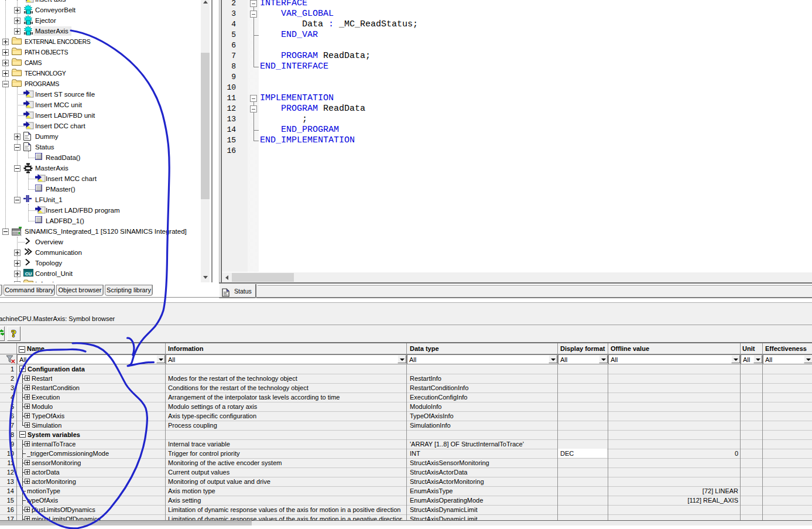 This screenshot has height=529, width=812. I want to click on svg-text: CU, so click(29, 274).